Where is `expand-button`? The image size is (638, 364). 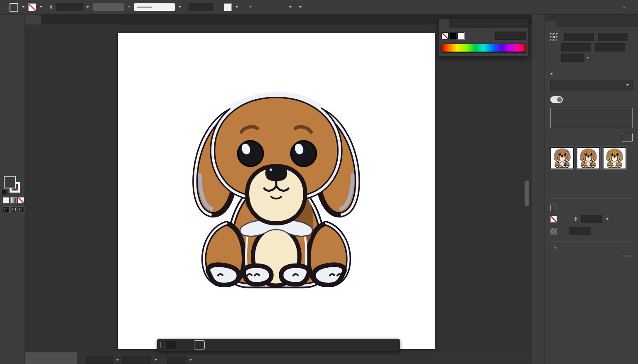 expand-button is located at coordinates (628, 256).